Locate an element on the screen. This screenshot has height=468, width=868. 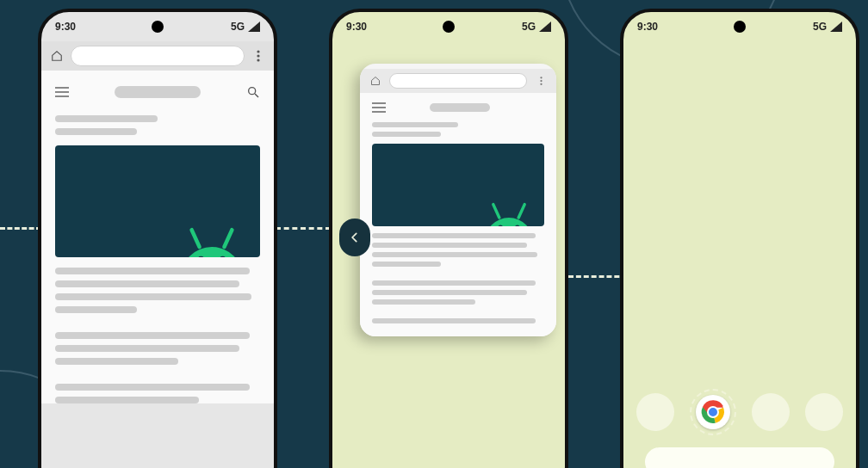
chevron-left-icon is located at coordinates (355, 237).